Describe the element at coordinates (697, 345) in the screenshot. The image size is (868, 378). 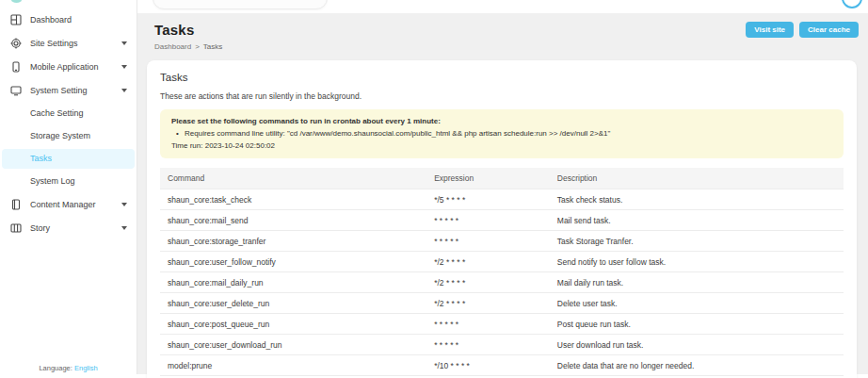
I see `cell-description: User download run task.` at that location.